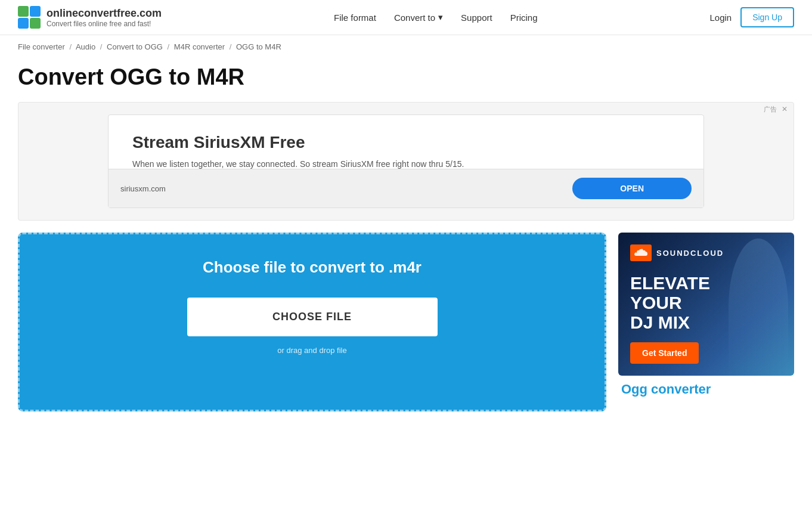  What do you see at coordinates (419, 17) in the screenshot?
I see `nav-convert-to: Convert to ▾` at bounding box center [419, 17].